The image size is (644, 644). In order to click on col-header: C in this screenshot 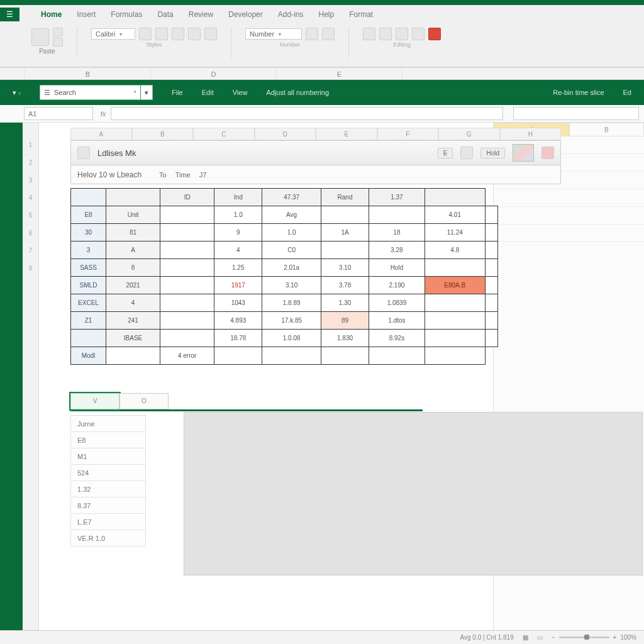, I will do `click(224, 134)`.